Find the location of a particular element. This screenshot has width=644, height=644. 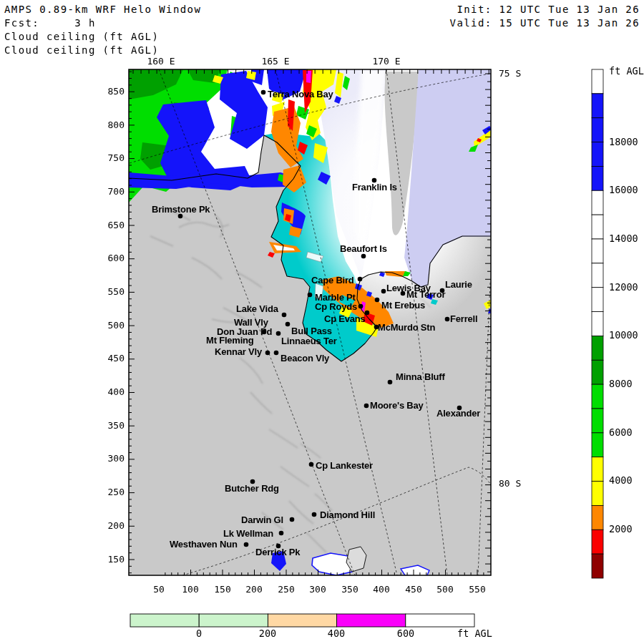

x-axis-tick-label: 500 is located at coordinates (445, 590).